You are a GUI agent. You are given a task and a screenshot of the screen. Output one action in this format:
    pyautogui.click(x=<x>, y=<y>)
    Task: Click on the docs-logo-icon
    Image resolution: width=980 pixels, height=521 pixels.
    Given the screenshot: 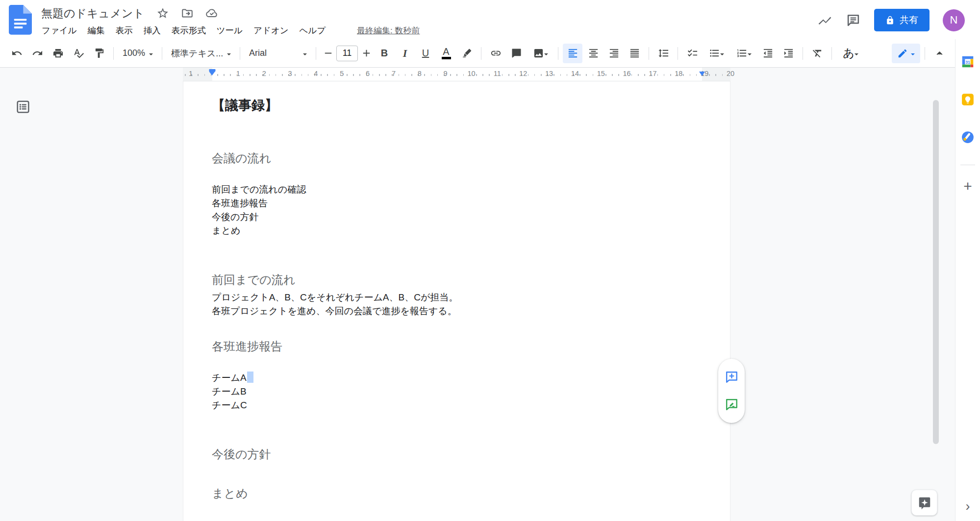 What is the action you would take?
    pyautogui.click(x=21, y=20)
    